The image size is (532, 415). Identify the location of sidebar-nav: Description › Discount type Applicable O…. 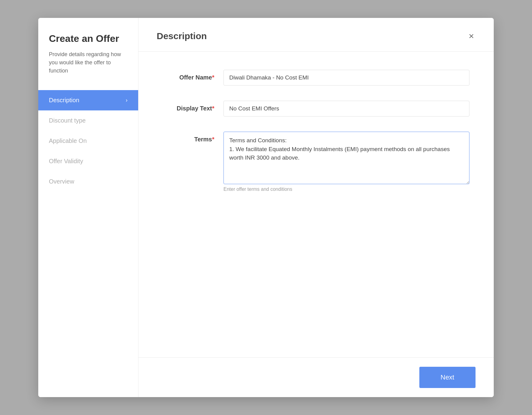
(88, 141).